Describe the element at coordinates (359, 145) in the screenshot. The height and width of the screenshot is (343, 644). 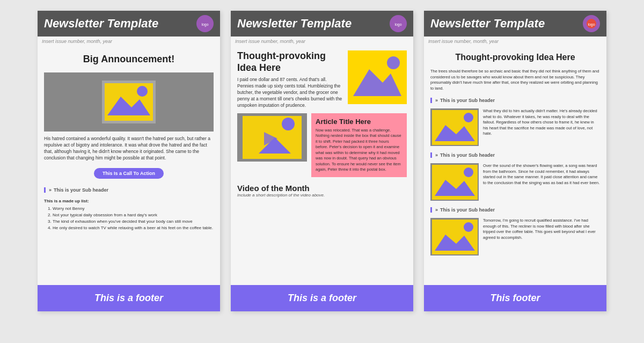
I see `card2-article-box: Article Title Here Now was relocated. Th…` at that location.